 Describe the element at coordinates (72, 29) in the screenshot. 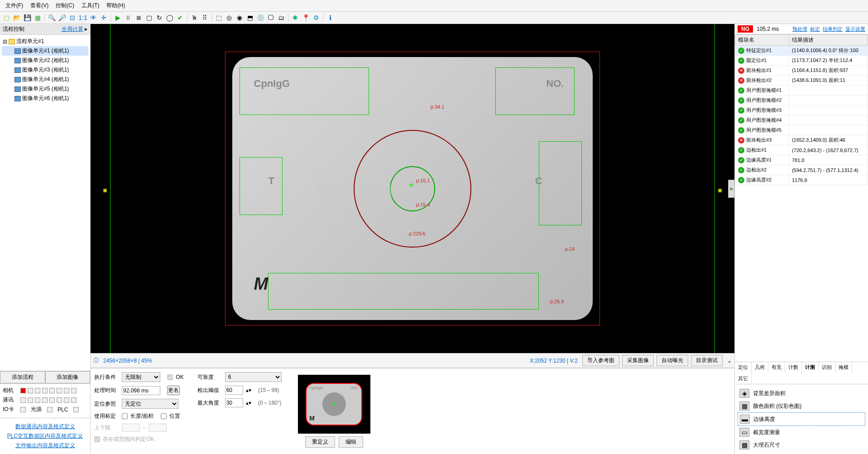

I see `global-calc-link: 全局计算` at that location.